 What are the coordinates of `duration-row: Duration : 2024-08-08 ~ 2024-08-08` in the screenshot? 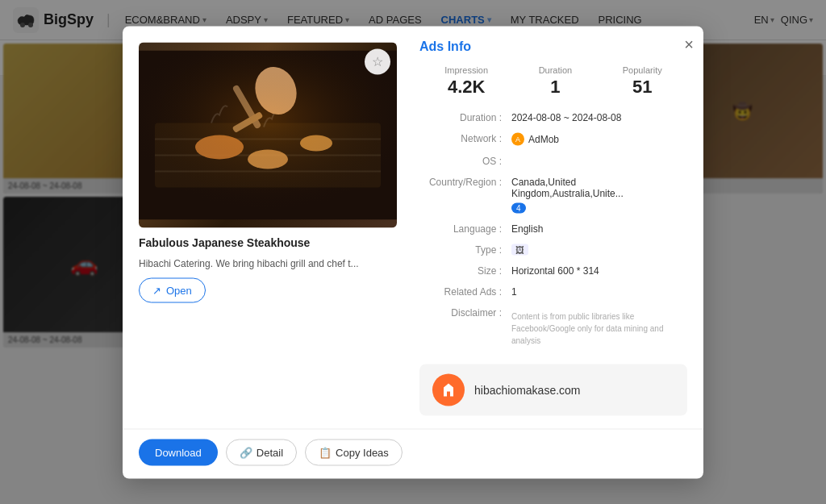 It's located at (553, 117).